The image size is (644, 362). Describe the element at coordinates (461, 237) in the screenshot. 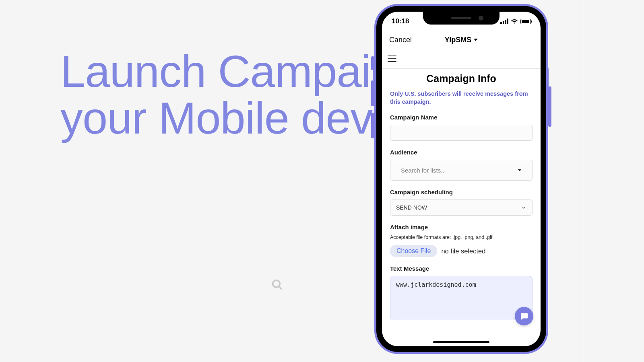

I see `attach-hint: Acceptable file formats are: .jpg, .png,…` at that location.